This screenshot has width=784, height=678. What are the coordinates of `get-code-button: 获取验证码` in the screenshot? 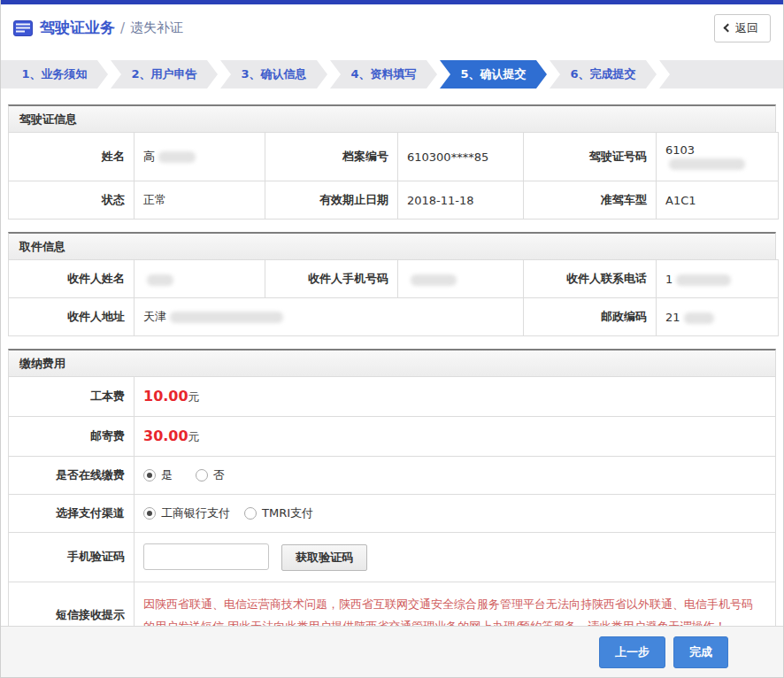 It's located at (324, 558).